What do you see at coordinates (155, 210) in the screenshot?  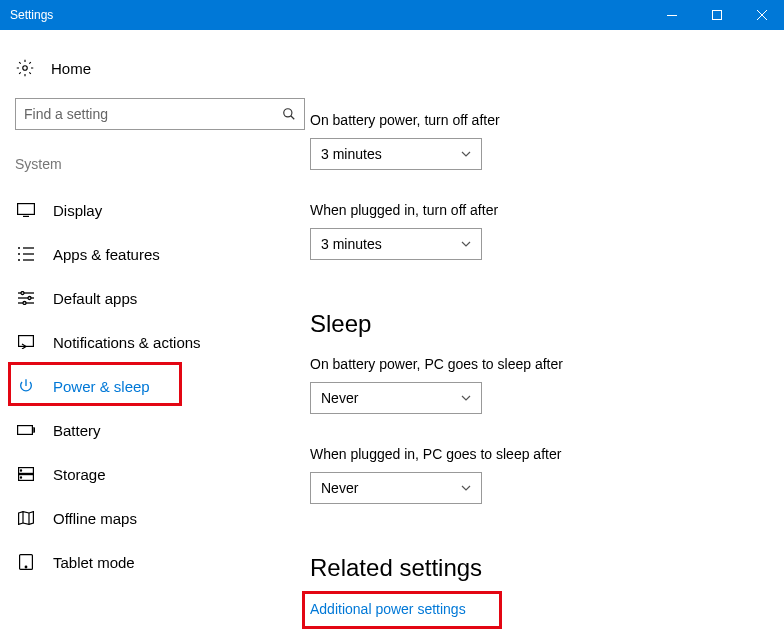 I see `sidebar-item-display: Display` at bounding box center [155, 210].